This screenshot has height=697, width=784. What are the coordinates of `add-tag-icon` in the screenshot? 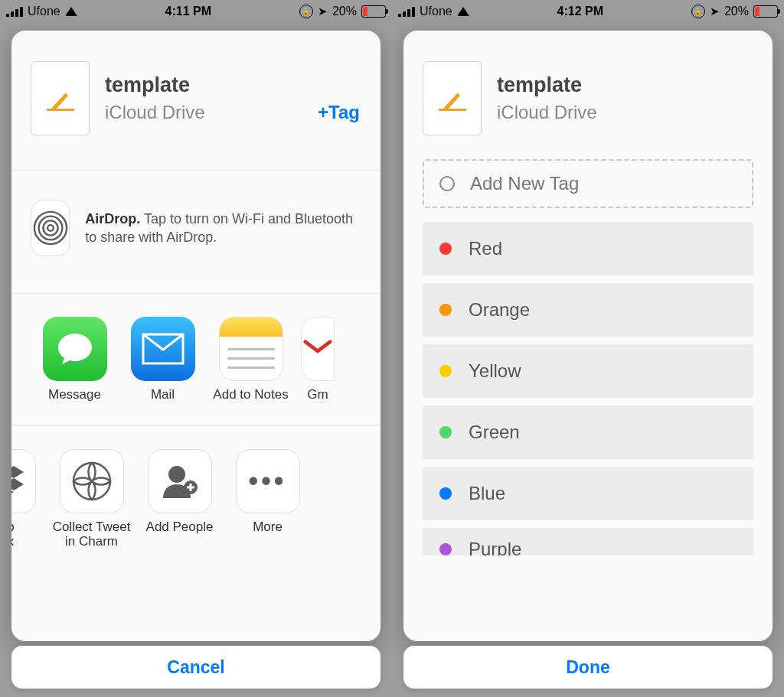 It's located at (447, 184).